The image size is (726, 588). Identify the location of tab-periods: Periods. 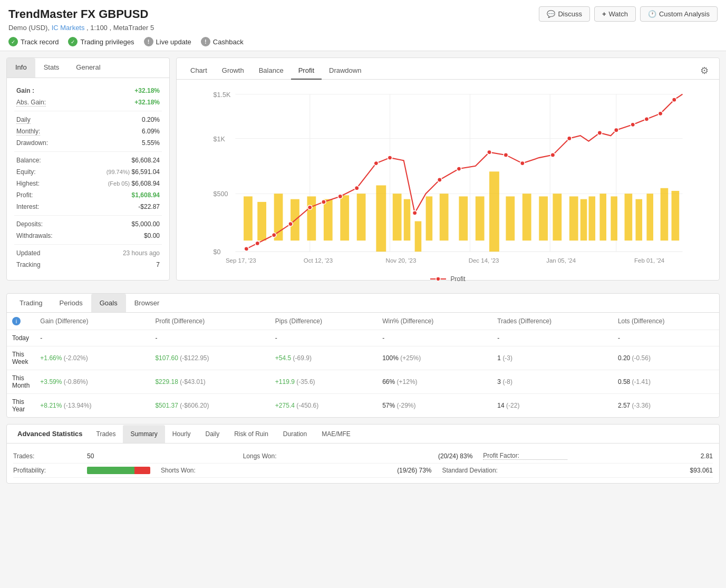
(71, 303).